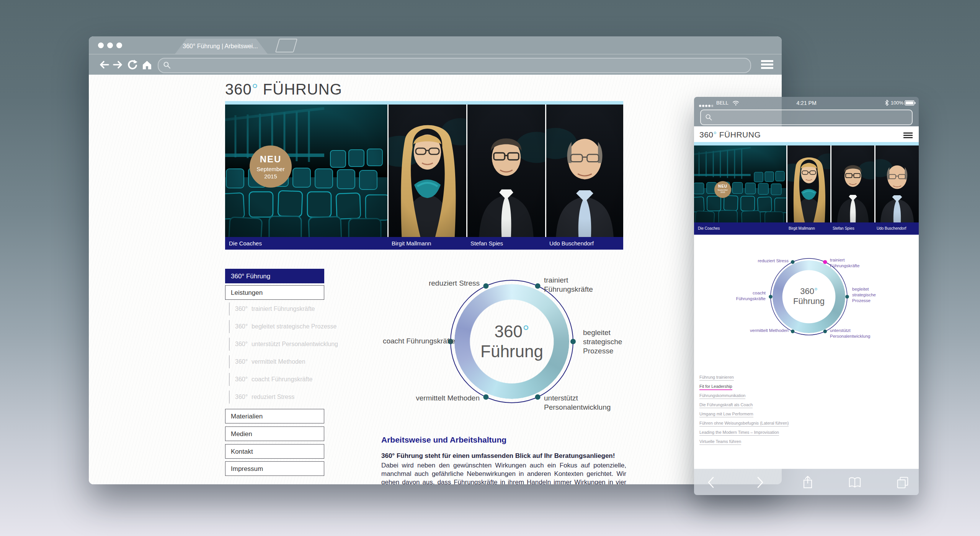 The height and width of the screenshot is (536, 980). I want to click on page-title: 360° FÜHRUNG, so click(284, 90).